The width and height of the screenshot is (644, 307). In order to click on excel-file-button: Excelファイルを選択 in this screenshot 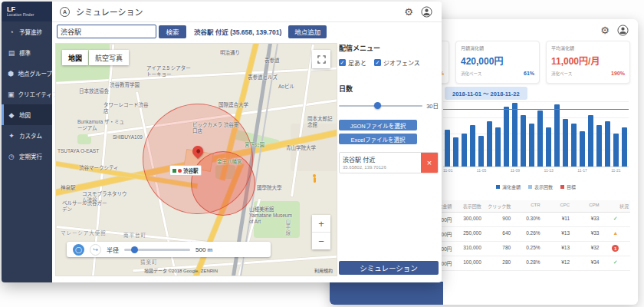, I will do `click(378, 139)`.